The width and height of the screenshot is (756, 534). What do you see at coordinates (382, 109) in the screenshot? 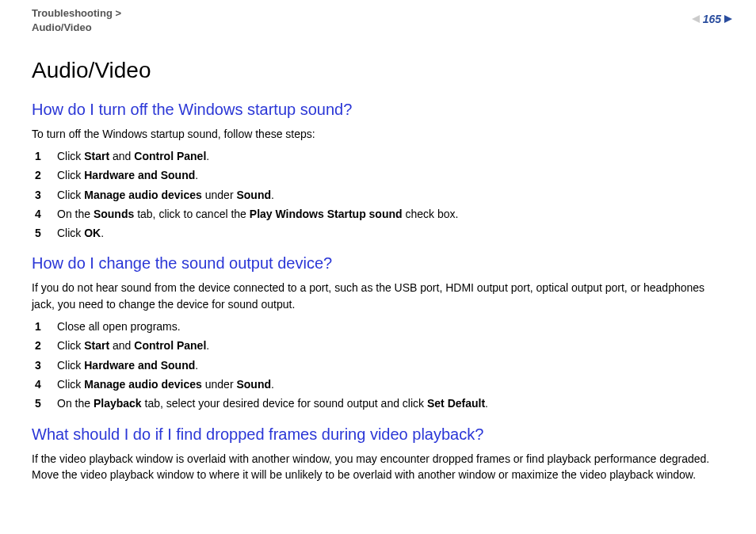
I see `section-heading: How do I turn off the Windows startup so…` at bounding box center [382, 109].